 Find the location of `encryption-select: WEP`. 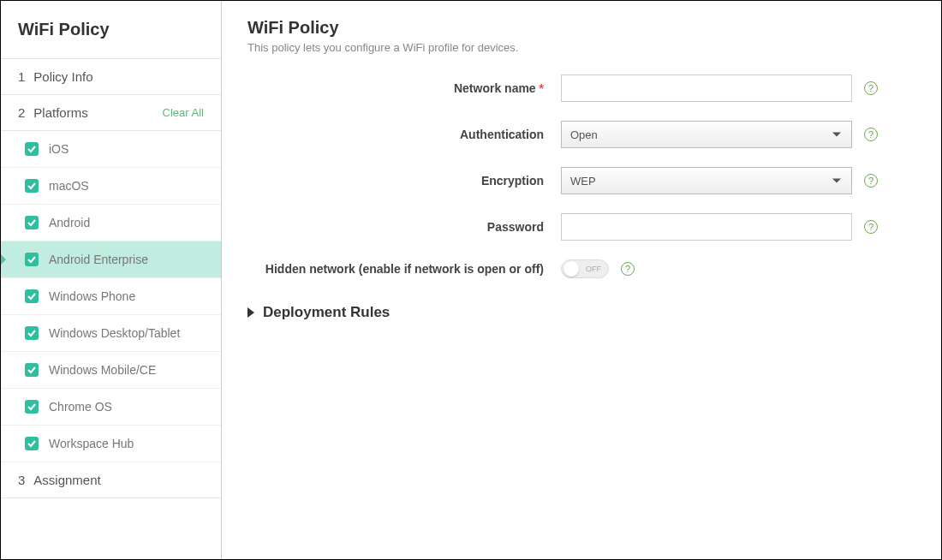

encryption-select: WEP is located at coordinates (706, 181).